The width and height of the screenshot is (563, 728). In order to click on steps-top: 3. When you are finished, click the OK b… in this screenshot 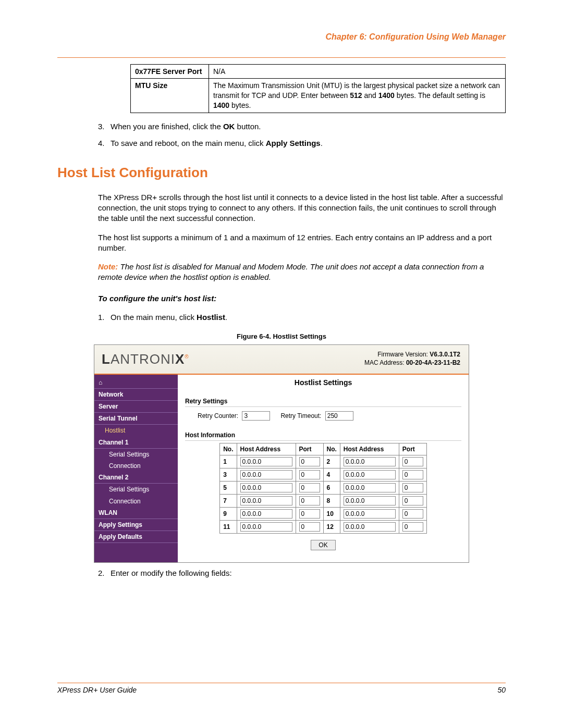, I will do `click(302, 135)`.